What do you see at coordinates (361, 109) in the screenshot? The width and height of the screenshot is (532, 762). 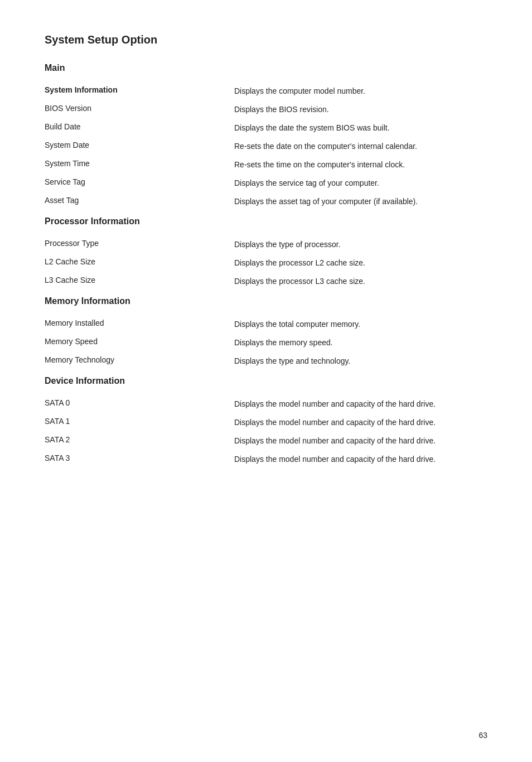 I see `row-desc-main-1: Displays the BIOS revision.` at bounding box center [361, 109].